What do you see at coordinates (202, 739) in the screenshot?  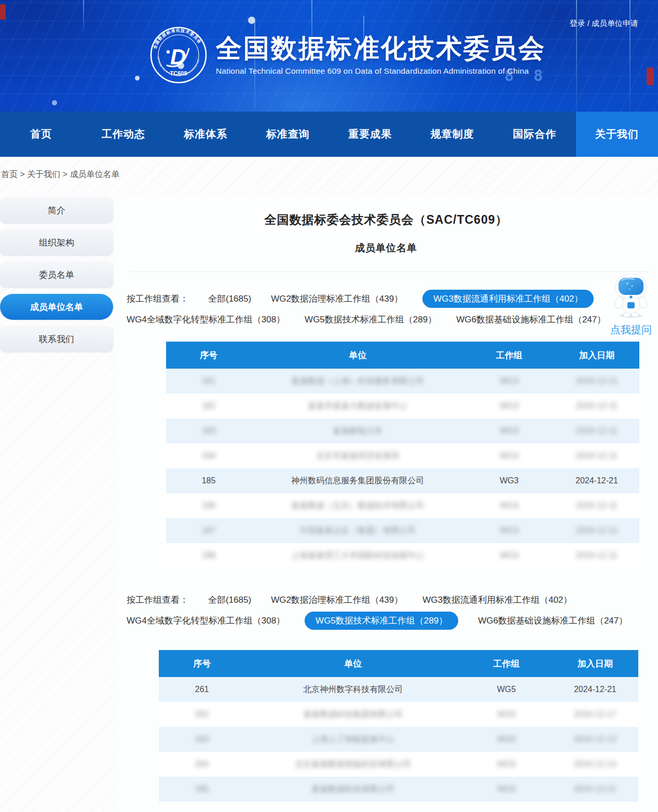 I see `cell-text: 263` at bounding box center [202, 739].